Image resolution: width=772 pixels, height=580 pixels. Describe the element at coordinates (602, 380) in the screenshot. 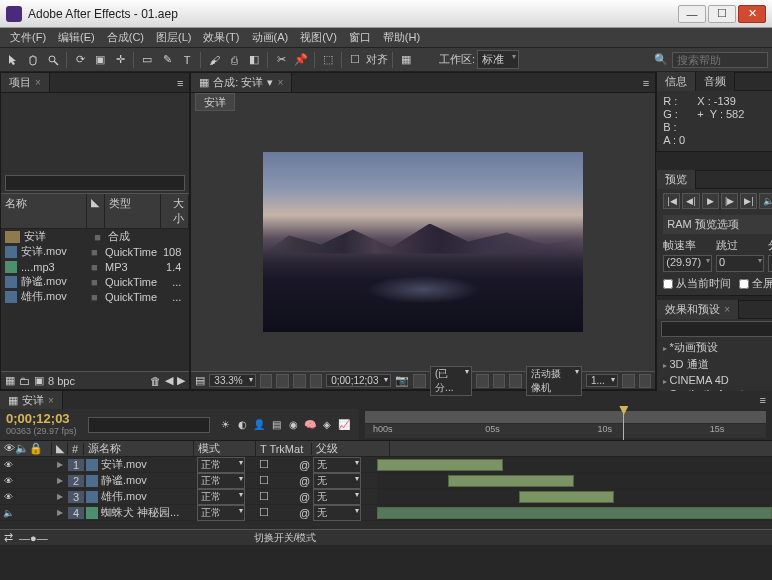

I see `views-dropdown: 1...` at that location.